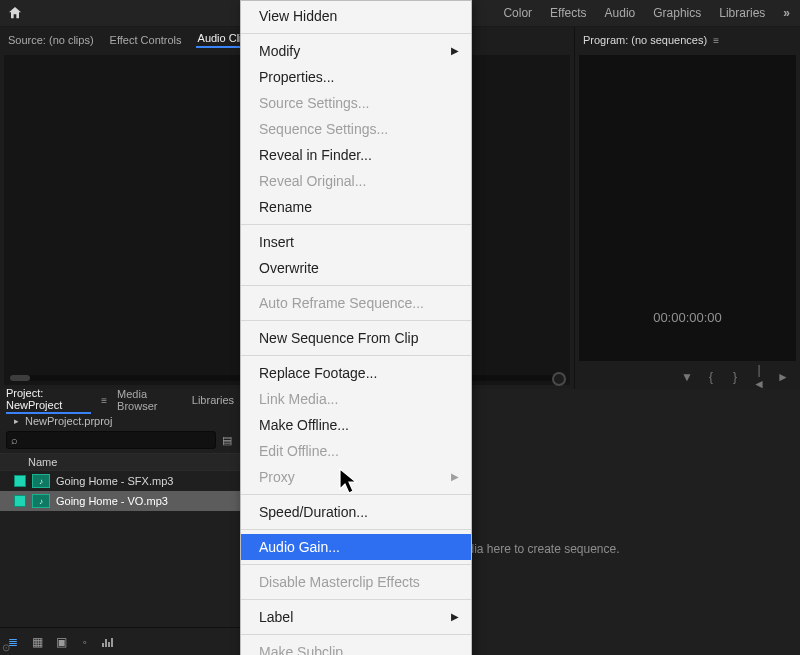 Image resolution: width=800 pixels, height=655 pixels. What do you see at coordinates (280, 51) in the screenshot?
I see `menu-item-label: Modify` at bounding box center [280, 51].